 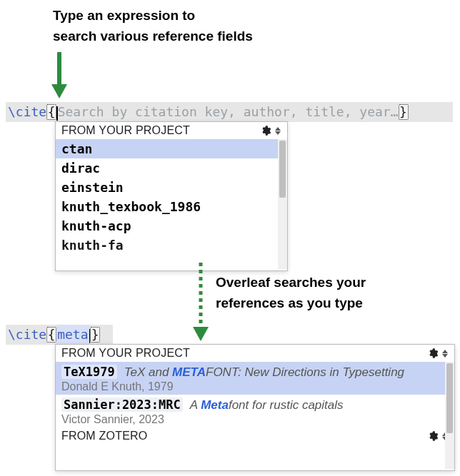 What do you see at coordinates (171, 207) in the screenshot?
I see `citation-item: knuth_texbook_1986` at bounding box center [171, 207].